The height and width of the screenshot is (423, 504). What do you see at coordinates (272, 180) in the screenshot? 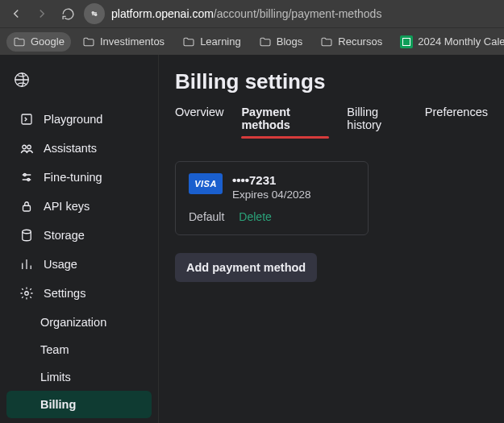
I see `card-number-masked: ••••7231` at bounding box center [272, 180].